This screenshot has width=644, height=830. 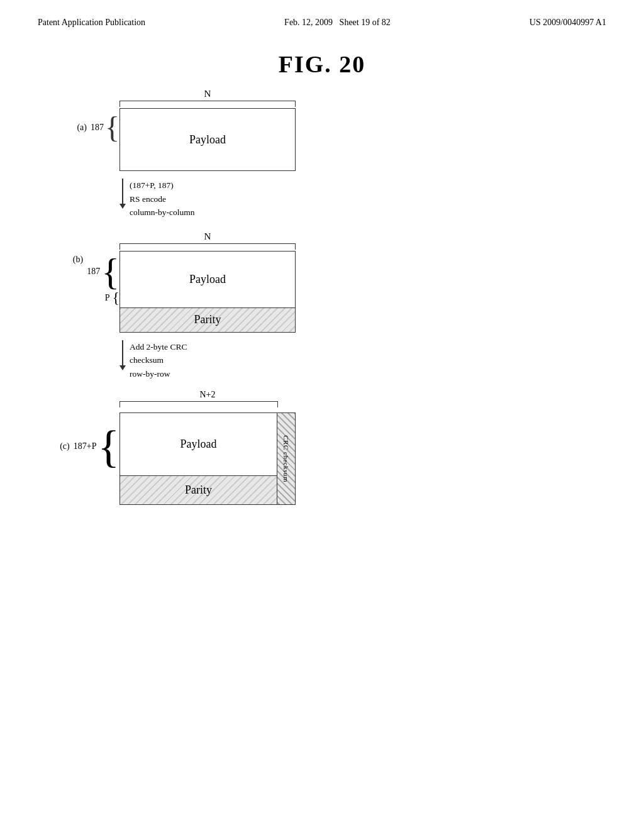 I want to click on section-b-brace-main: {, so click(x=111, y=272).